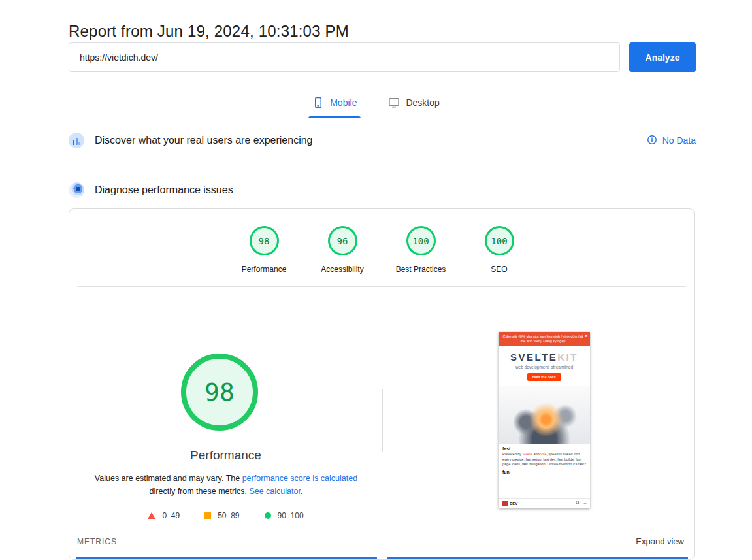 Image resolution: width=752 pixels, height=560 pixels. What do you see at coordinates (544, 377) in the screenshot?
I see `thumbnail-cta-button: read the docs` at bounding box center [544, 377].